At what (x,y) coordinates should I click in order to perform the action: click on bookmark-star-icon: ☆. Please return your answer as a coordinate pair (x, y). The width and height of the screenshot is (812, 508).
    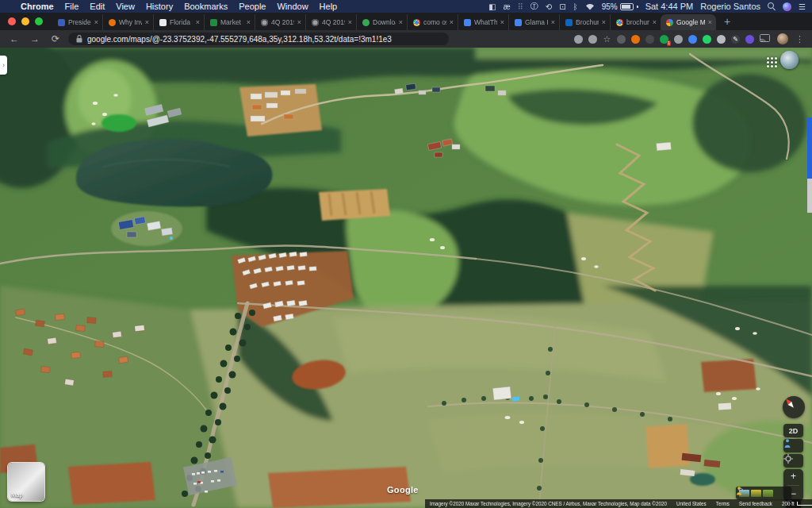
    Looking at the image, I should click on (607, 40).